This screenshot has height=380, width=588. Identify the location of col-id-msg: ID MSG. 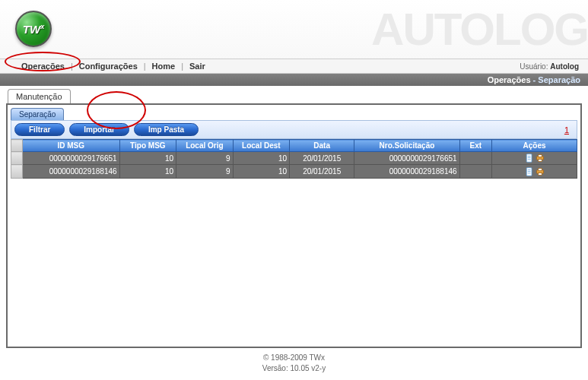
(71, 146).